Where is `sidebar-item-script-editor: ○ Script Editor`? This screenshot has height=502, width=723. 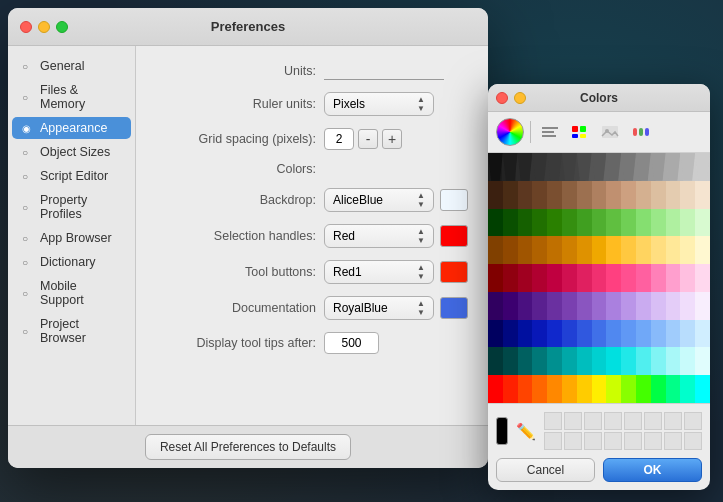 sidebar-item-script-editor: ○ Script Editor is located at coordinates (72, 176).